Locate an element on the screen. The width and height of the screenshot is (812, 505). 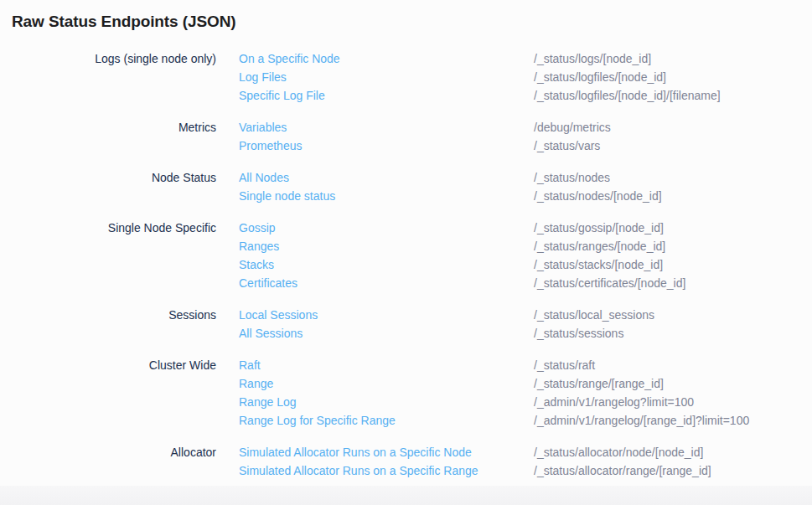
endpoint-rows: Raft/_status/raftRange/_status/range/[ra… is located at coordinates (494, 393).